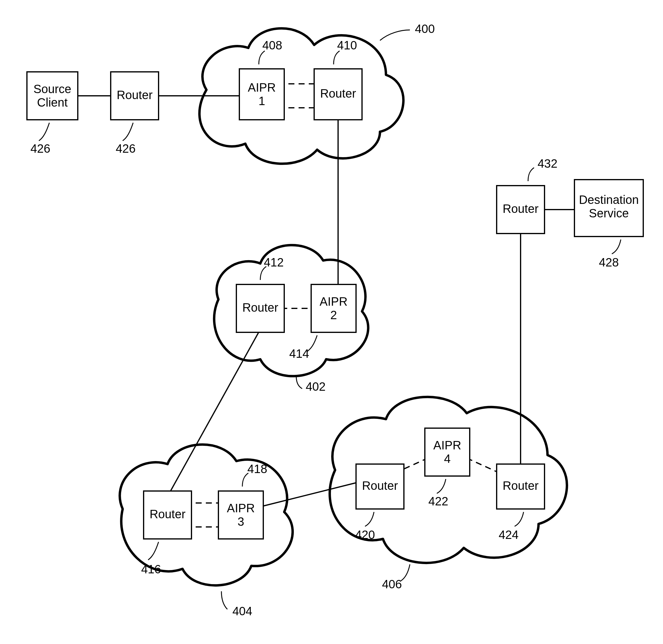 The image size is (663, 644). Describe the element at coordinates (260, 307) in the screenshot. I see `router-412-label: Router` at that location.